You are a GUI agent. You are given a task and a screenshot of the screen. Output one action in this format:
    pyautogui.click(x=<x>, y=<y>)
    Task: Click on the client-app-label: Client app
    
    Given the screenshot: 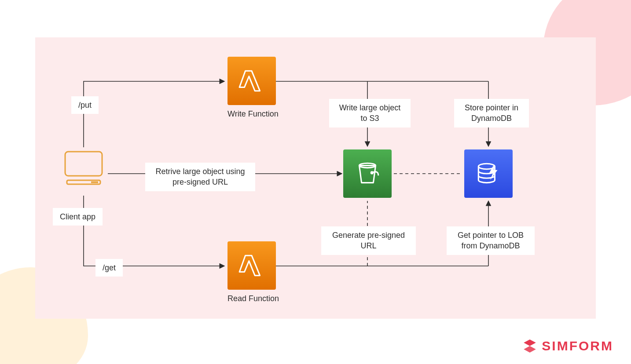 What is the action you would take?
    pyautogui.click(x=77, y=217)
    